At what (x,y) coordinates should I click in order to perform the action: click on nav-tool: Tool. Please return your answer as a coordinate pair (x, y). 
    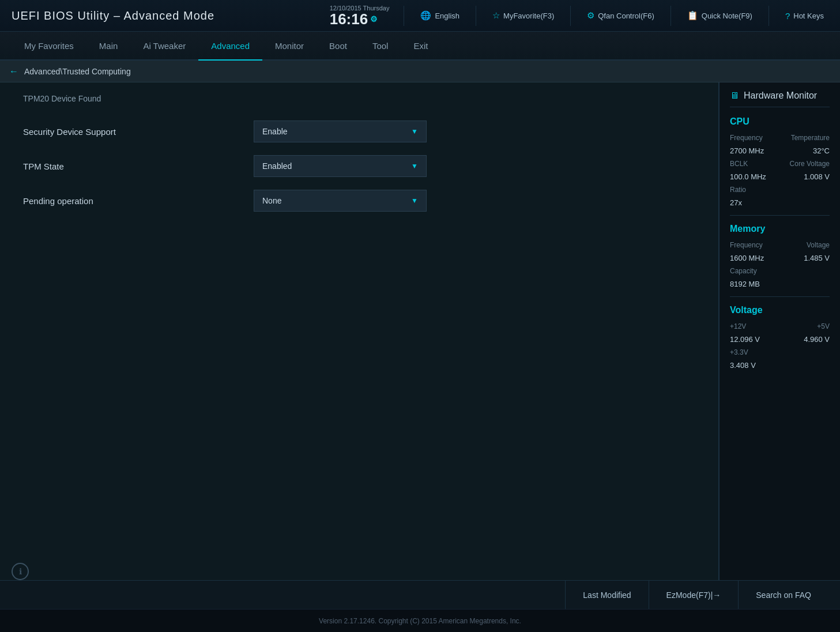
    Looking at the image, I should click on (381, 46).